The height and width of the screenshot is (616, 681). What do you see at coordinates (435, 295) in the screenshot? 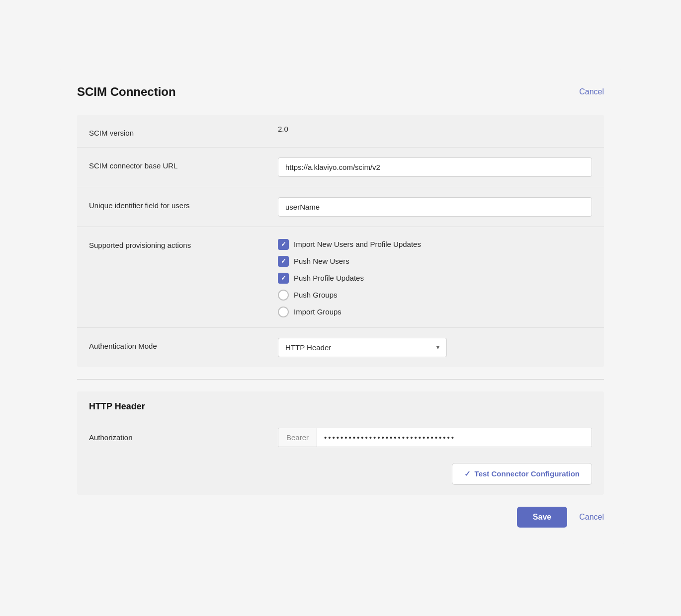
I see `checkbox-push-groups: Push Groups` at bounding box center [435, 295].